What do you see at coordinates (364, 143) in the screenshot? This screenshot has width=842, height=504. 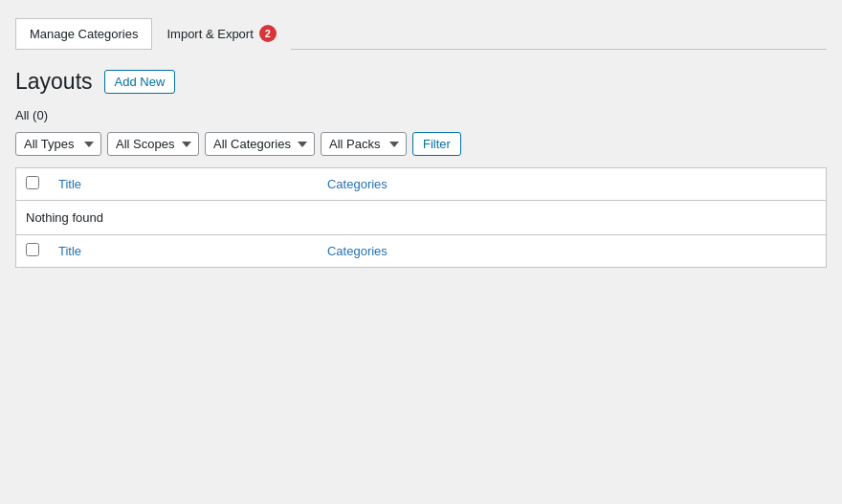 I see `filter-all-packs: All Packs` at bounding box center [364, 143].